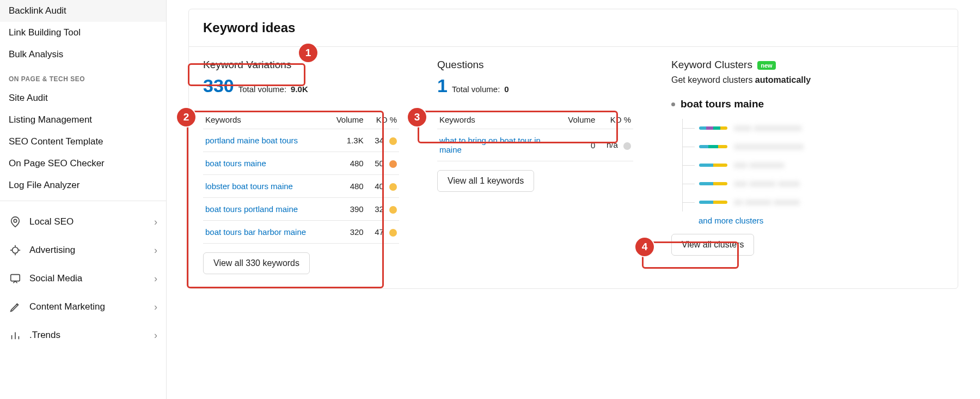  Describe the element at coordinates (15, 335) in the screenshot. I see `bar-chart-icon` at that location.